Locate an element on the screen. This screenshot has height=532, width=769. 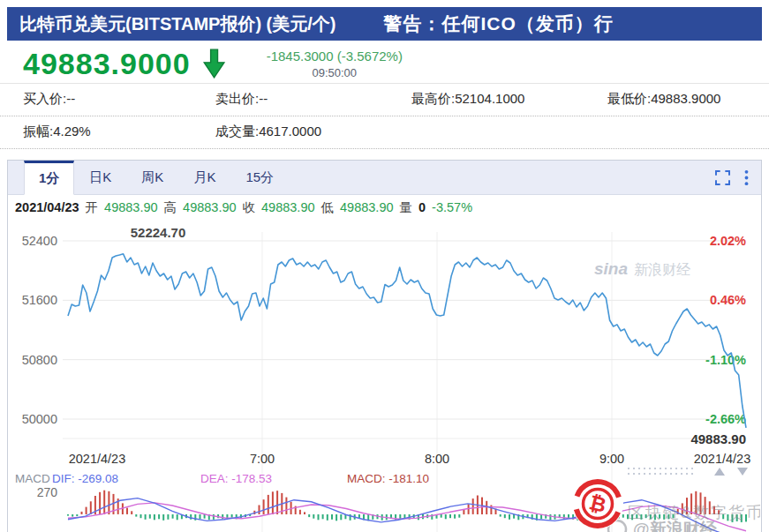
more-menu-icon is located at coordinates (747, 178).